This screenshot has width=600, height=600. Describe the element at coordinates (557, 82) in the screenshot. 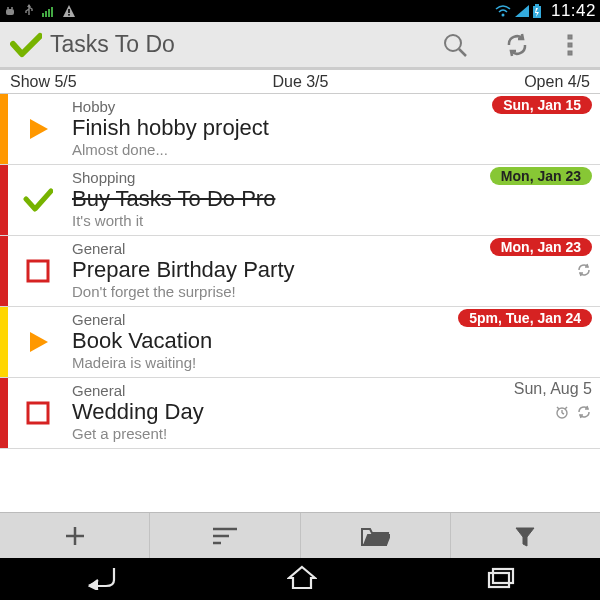

I see `filter-open: Open 4/5` at that location.